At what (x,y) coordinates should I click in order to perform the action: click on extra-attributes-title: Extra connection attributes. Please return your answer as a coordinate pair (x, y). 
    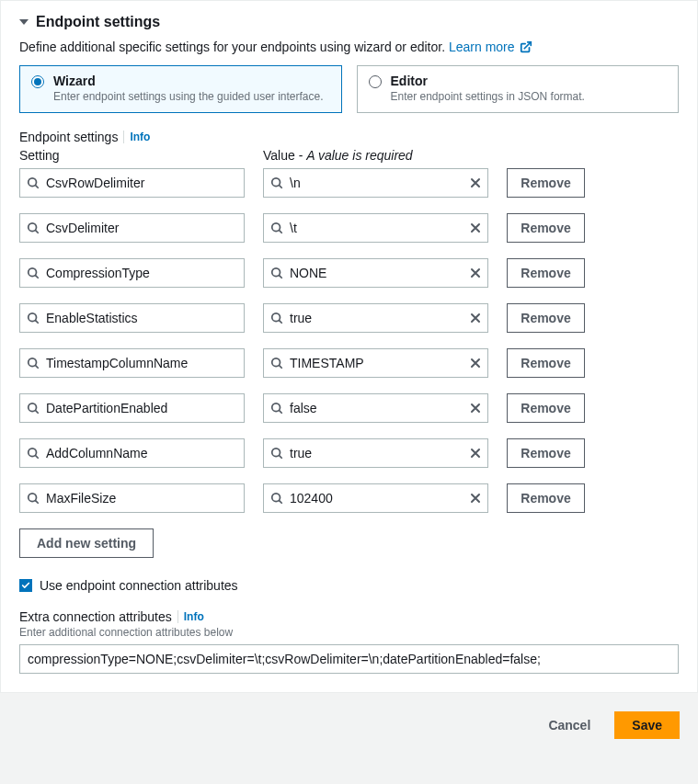
    Looking at the image, I should click on (96, 617).